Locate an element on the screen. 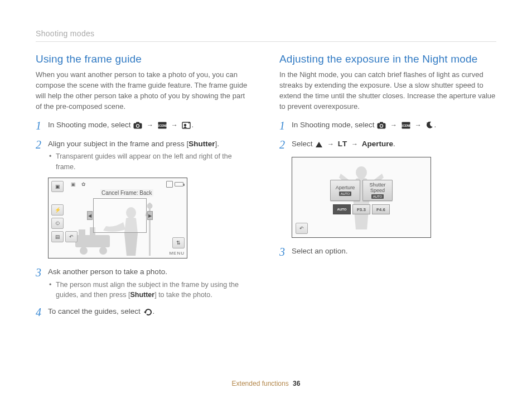  left-step-3: 3 Ask another person to take a photo. Th… is located at coordinates (144, 284).